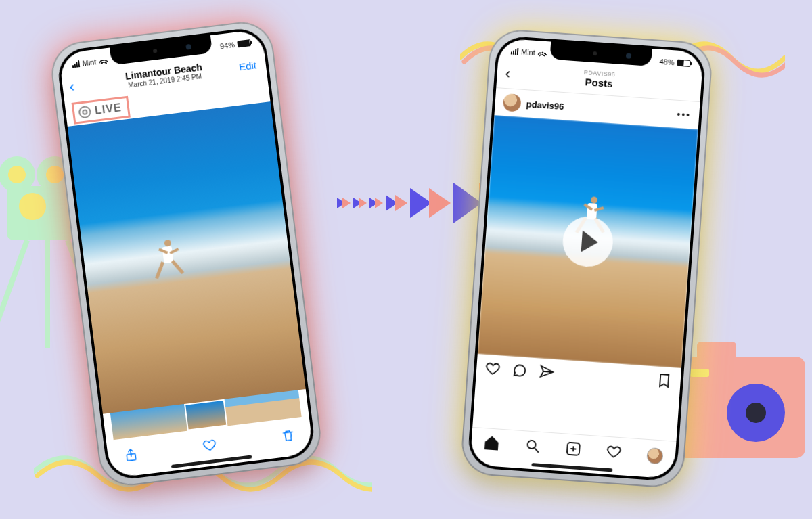 The height and width of the screenshot is (519, 812). Describe the element at coordinates (85, 112) in the screenshot. I see `live-icon` at that location.